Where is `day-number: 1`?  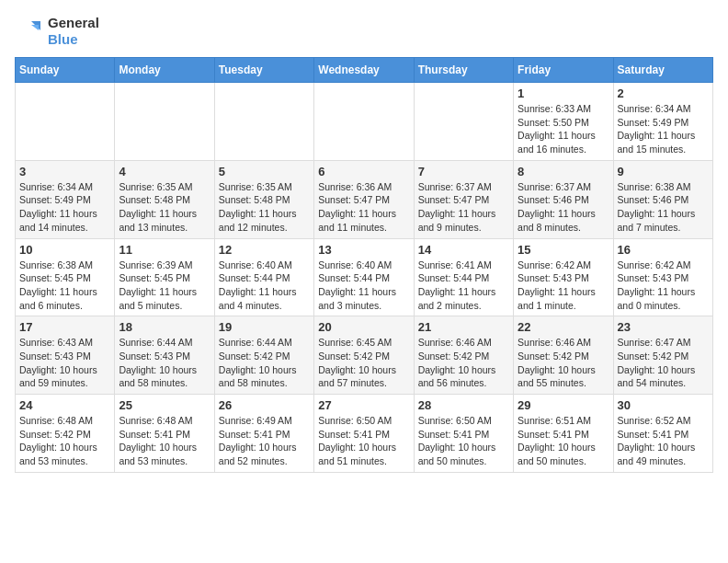
day-number: 1 is located at coordinates (563, 94).